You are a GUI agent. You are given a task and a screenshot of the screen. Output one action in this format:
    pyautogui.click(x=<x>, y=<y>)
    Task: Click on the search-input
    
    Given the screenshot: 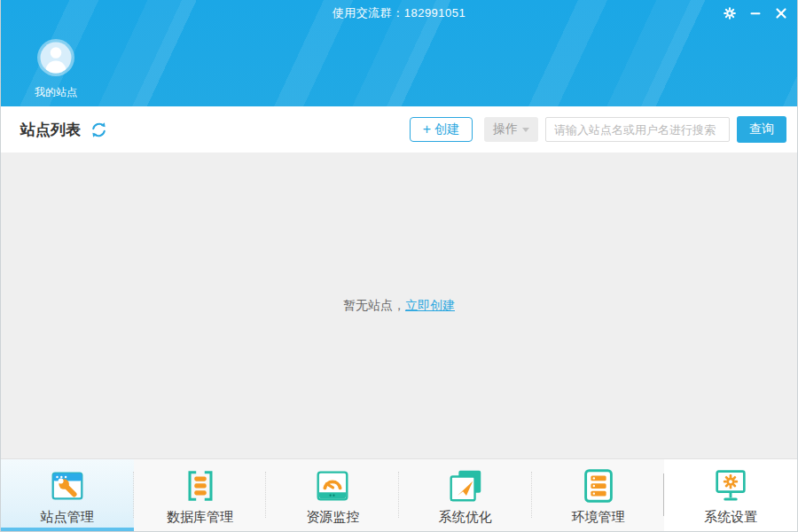 What is the action you would take?
    pyautogui.click(x=638, y=129)
    